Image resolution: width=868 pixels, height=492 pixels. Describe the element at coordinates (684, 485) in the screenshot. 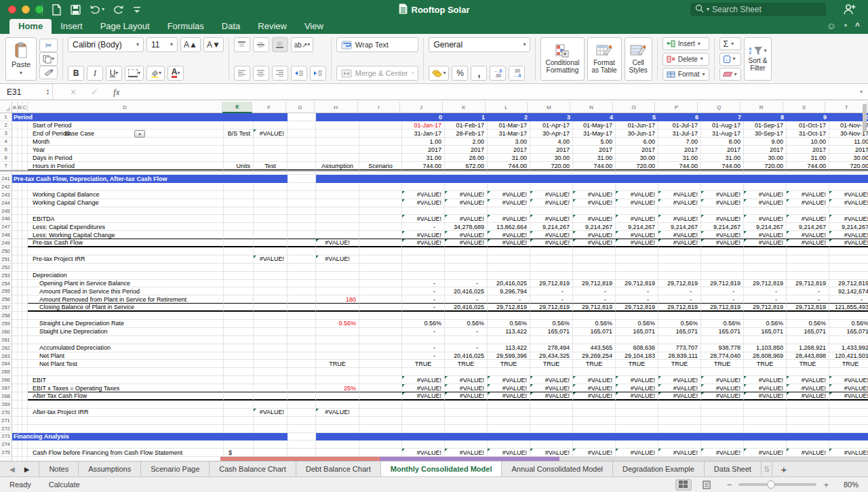

I see `normal-view-button` at that location.